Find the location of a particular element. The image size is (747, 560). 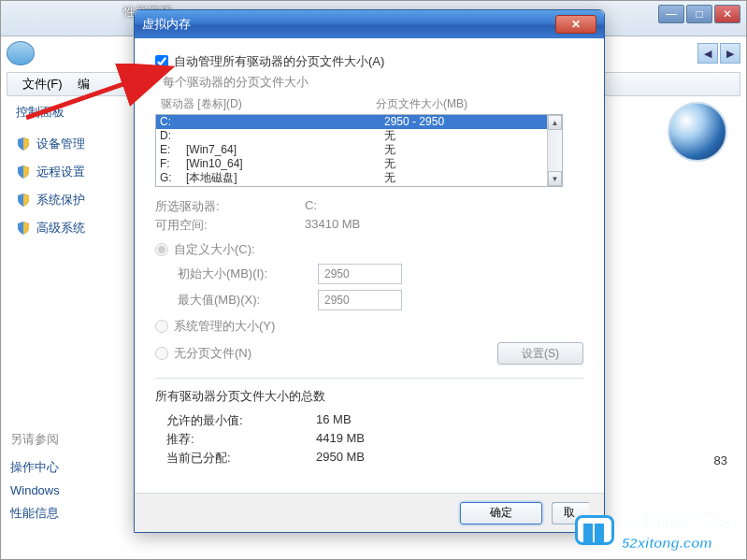

custom-size-label: 自定义大小(C): is located at coordinates (215, 250).